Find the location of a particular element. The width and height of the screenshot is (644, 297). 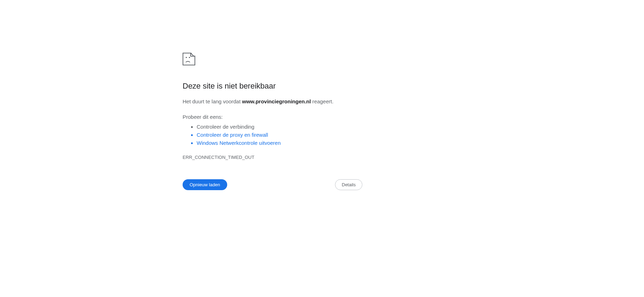

error-message: Het duurt te lang voordat www.provincieg… is located at coordinates (272, 102).